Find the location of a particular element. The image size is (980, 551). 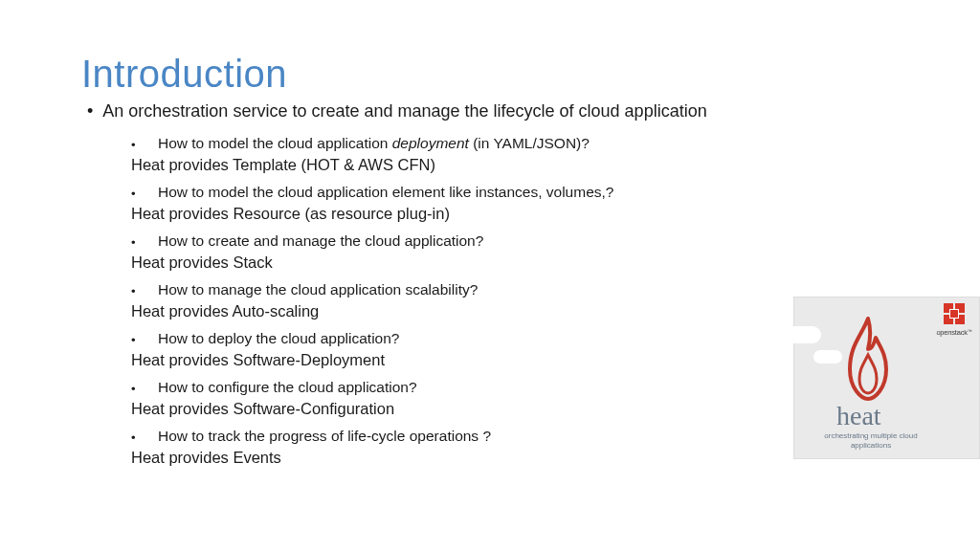

question-bullet: •How to create and manage the cloud appl… is located at coordinates (515, 241).